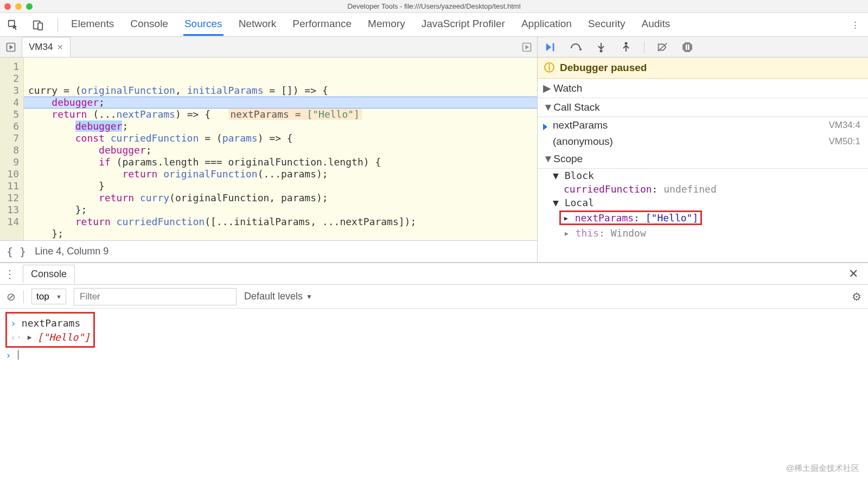 The height and width of the screenshot is (479, 868). Describe the element at coordinates (11, 297) in the screenshot. I see `clear-console-icon: ⊘` at that location.